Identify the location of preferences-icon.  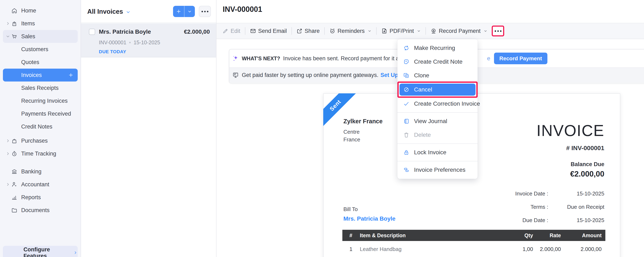
(406, 170).